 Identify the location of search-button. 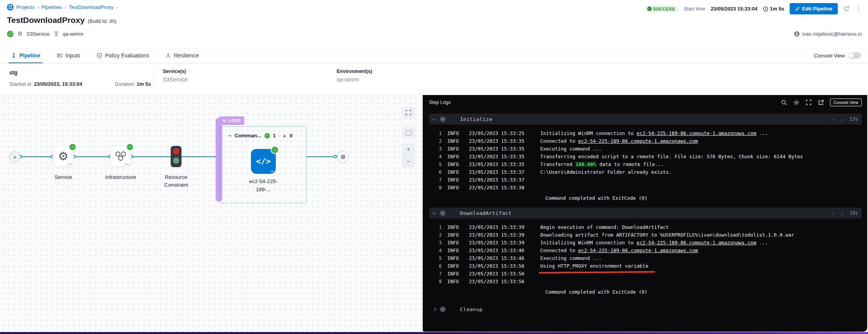
(784, 102).